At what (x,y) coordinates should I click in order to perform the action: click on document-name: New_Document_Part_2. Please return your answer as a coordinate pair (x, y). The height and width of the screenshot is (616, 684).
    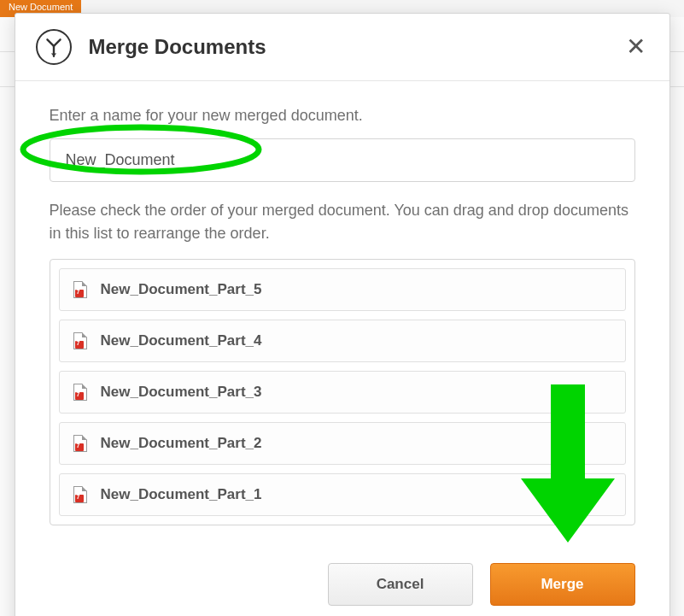
    Looking at the image, I should click on (181, 443).